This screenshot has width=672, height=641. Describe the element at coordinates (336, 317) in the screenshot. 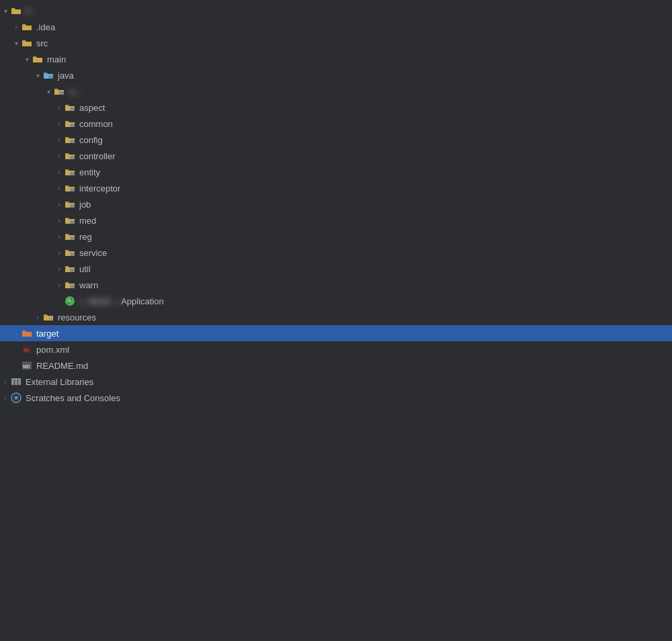

I see `tree-item-resources: resources` at that location.